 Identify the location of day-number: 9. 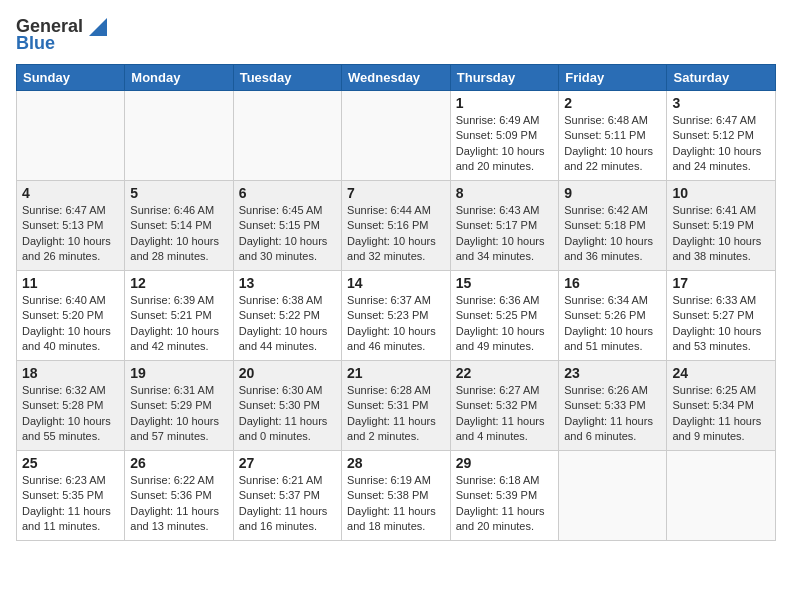
(612, 193).